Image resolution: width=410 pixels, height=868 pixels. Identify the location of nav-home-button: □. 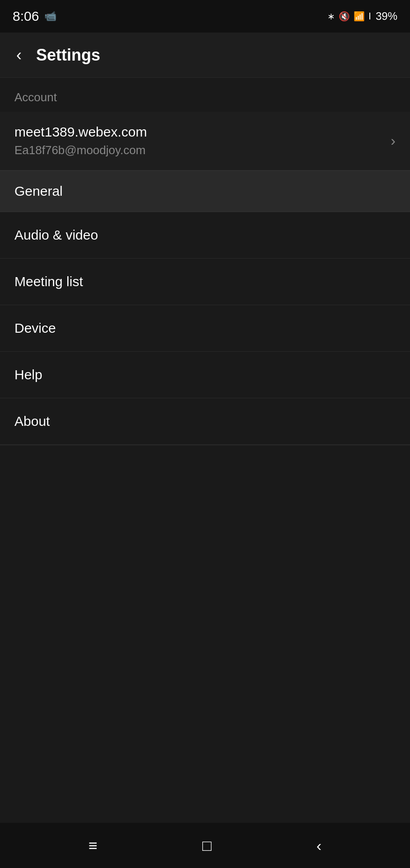
(207, 845).